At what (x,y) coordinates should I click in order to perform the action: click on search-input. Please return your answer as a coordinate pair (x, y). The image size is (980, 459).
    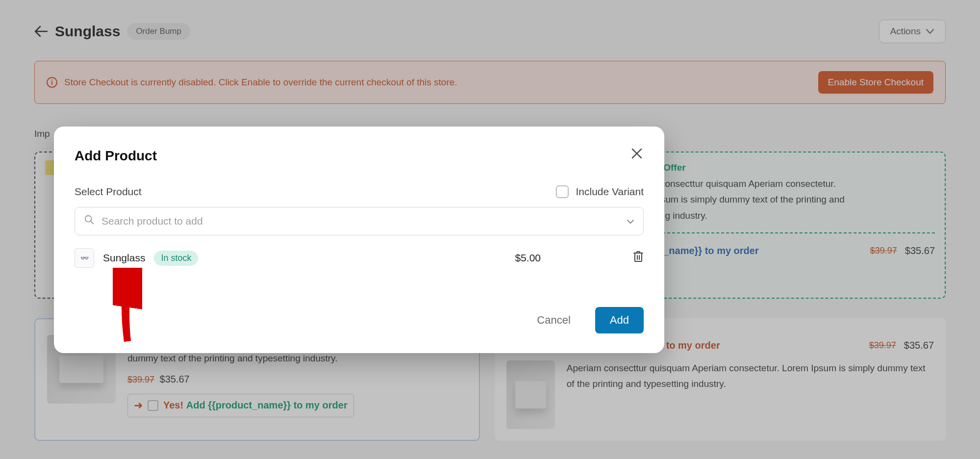
    Looking at the image, I should click on (361, 221).